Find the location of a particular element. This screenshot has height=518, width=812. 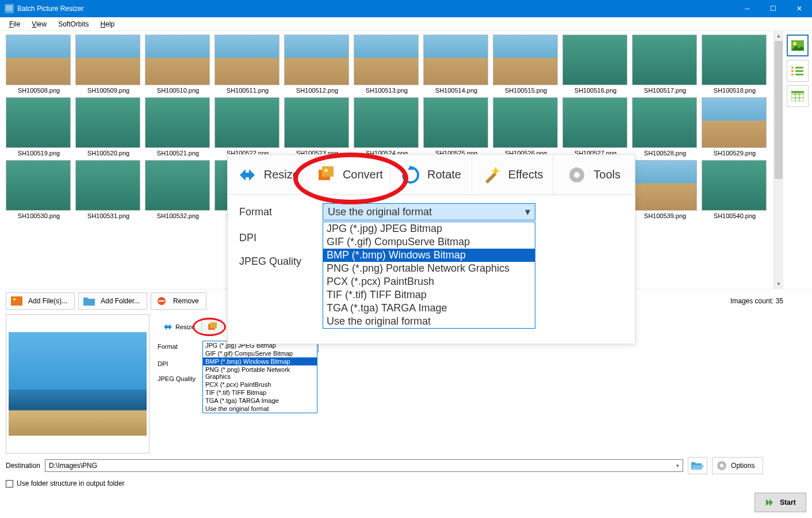

thumbnail-caption: SH100517.png is located at coordinates (665, 90).